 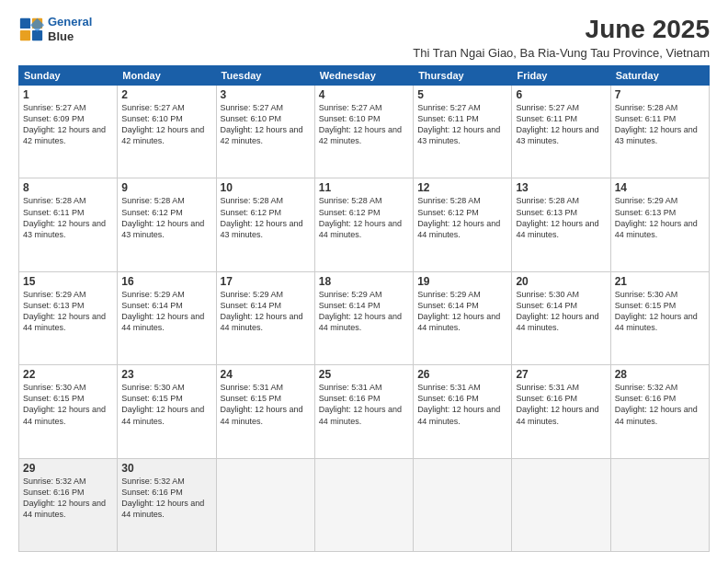 What do you see at coordinates (364, 374) in the screenshot?
I see `day-number: 25` at bounding box center [364, 374].